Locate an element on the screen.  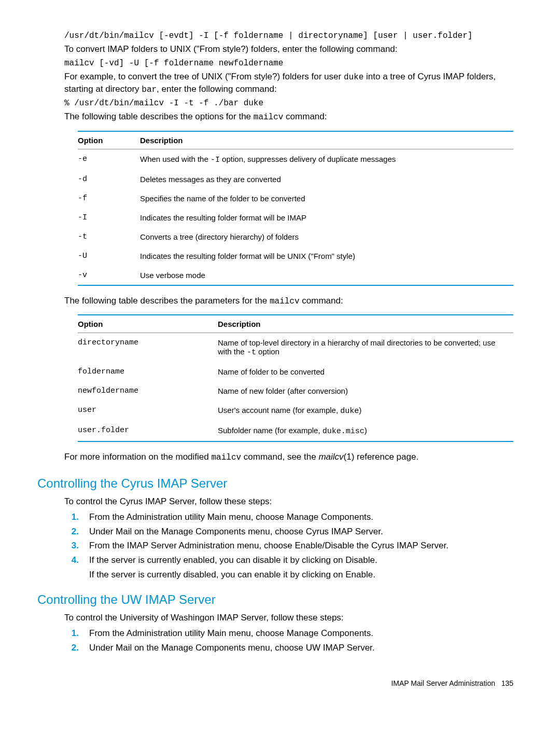
paragraph-params-intro: The following table describes the parame… is located at coordinates (289, 301).